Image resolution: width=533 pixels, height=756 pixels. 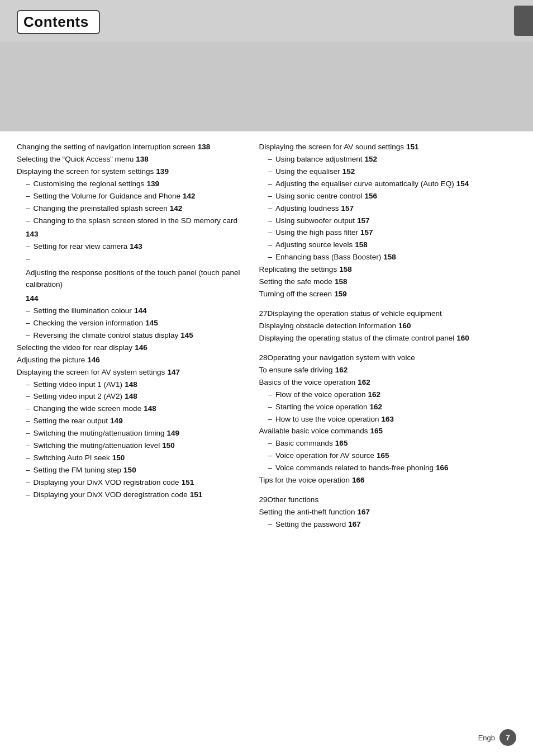 I want to click on toc-item-text: Adjusting the picture, so click(x=51, y=360).